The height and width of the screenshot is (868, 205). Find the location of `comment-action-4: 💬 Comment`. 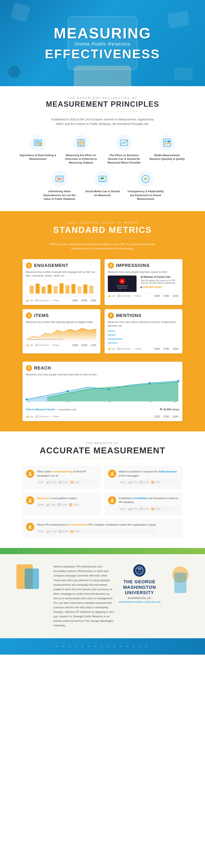

comment-action-4: 💬 Comment is located at coordinates (124, 349).